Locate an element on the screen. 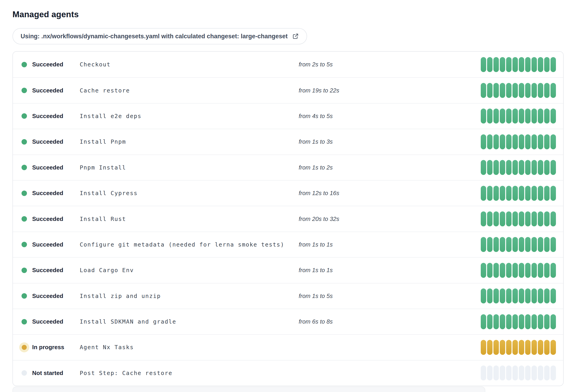  page-title: Managed agents is located at coordinates (292, 14).